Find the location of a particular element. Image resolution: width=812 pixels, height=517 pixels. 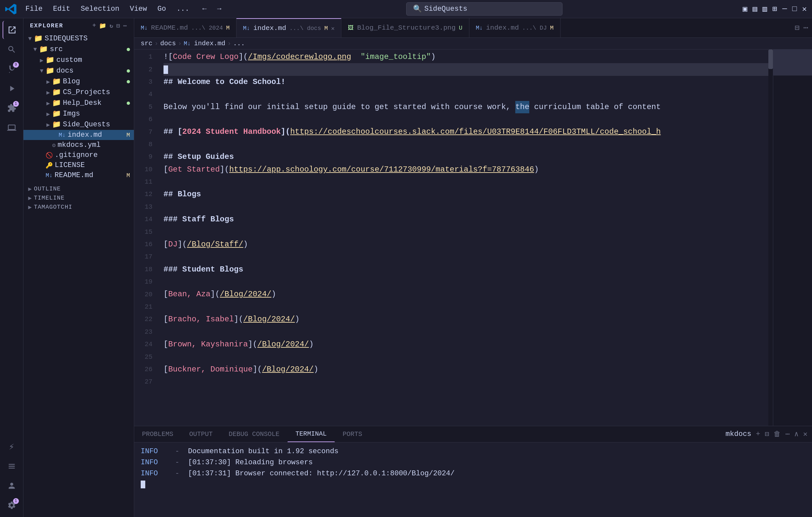

terminal-cursor is located at coordinates (143, 485).